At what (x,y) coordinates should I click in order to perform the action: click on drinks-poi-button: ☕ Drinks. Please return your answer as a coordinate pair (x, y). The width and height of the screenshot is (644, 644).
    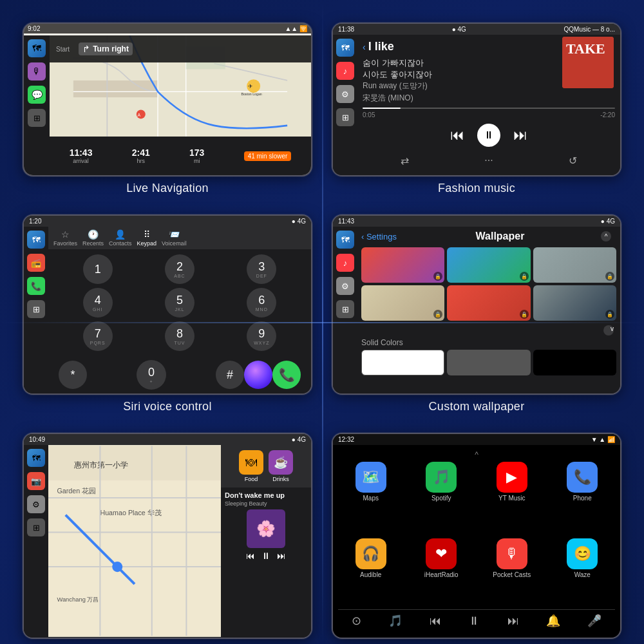
    Looking at the image, I should click on (281, 466).